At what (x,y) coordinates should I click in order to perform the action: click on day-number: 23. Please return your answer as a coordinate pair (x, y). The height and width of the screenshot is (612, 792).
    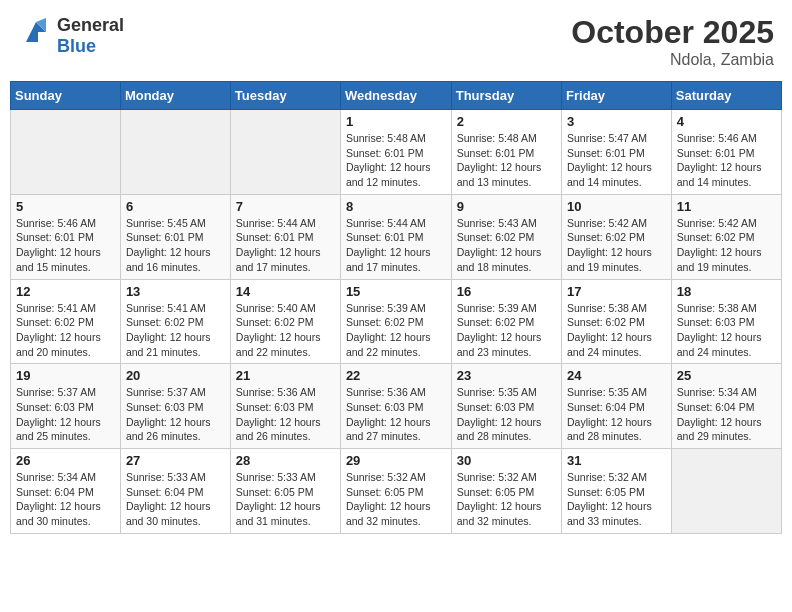
    Looking at the image, I should click on (506, 376).